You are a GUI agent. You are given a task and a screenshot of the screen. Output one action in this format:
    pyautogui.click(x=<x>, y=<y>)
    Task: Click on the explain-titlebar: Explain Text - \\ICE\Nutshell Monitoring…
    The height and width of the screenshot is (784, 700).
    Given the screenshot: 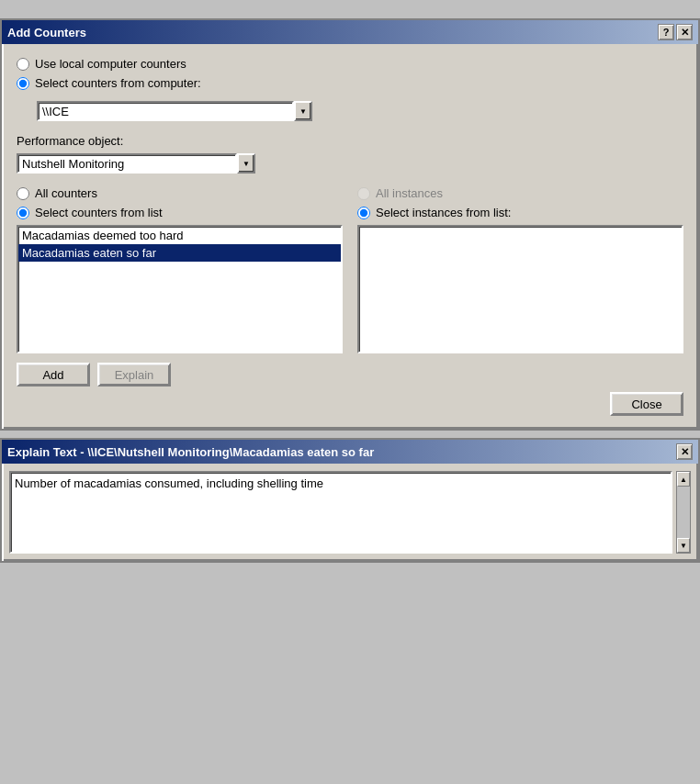 What is the action you would take?
    pyautogui.click(x=350, y=452)
    